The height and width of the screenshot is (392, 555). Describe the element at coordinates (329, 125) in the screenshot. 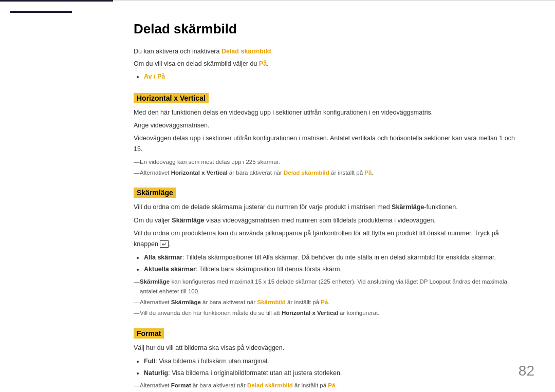

I see `horizontal-text2: Ange videoväggsmatrisen.` at that location.